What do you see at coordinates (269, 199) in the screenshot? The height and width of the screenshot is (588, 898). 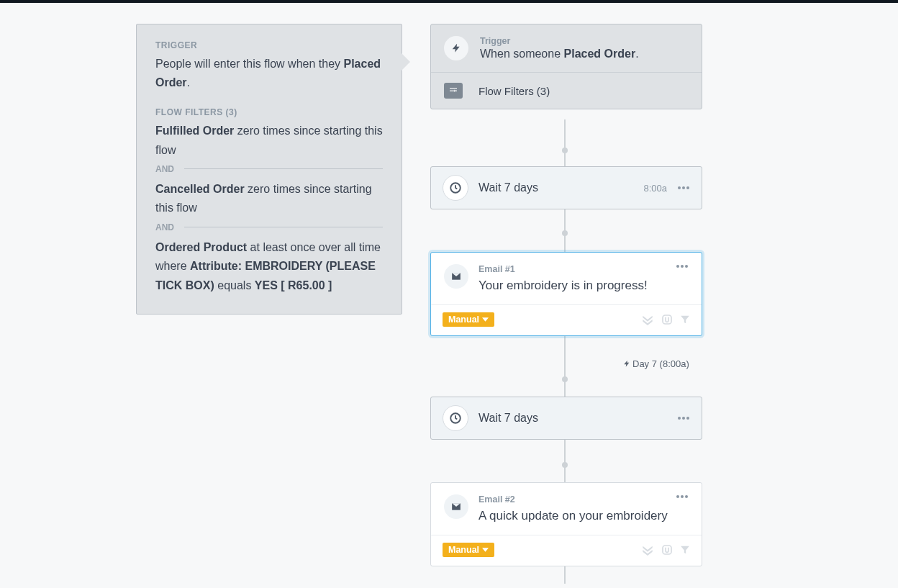 I see `flow-filter-item: Cancelled Order zero times since startin…` at bounding box center [269, 199].